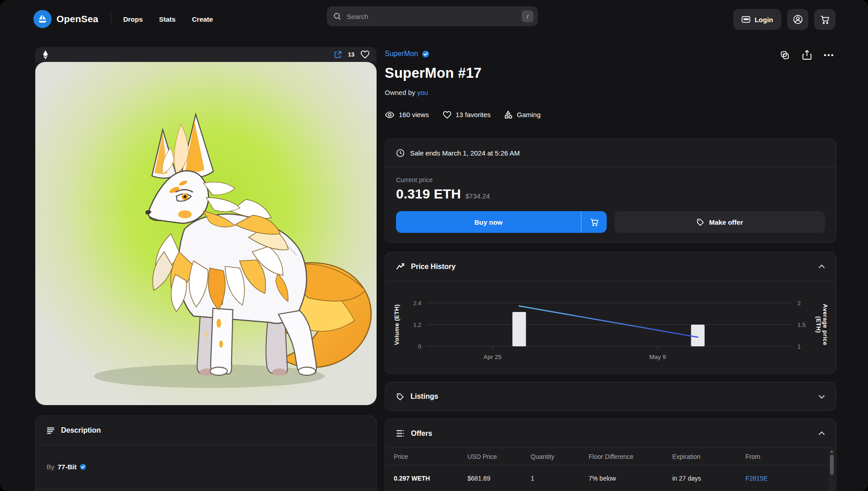 This screenshot has width=868, height=491. What do you see at coordinates (610, 397) in the screenshot?
I see `listings-panel: Listings` at bounding box center [610, 397].